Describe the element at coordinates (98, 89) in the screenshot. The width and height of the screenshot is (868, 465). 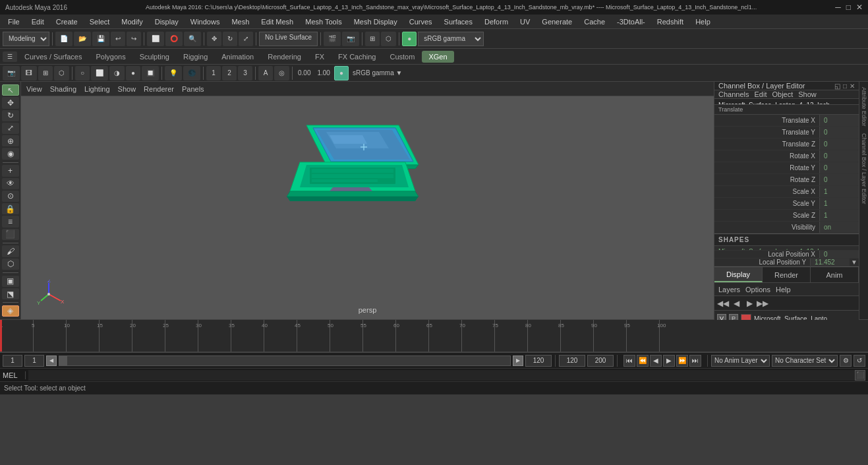
I see `vp-menu-lighting: Lighting` at that location.